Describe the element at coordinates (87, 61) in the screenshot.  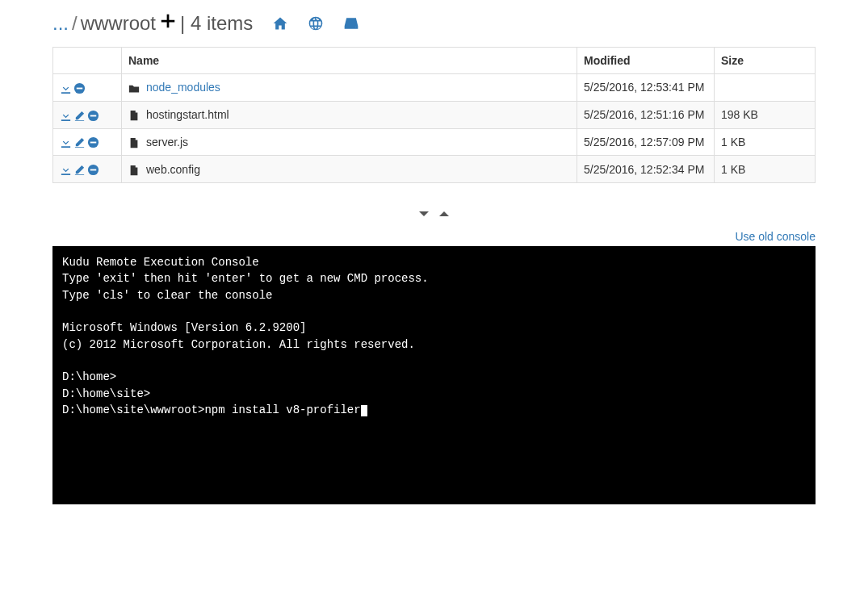
I see `col-actions` at that location.